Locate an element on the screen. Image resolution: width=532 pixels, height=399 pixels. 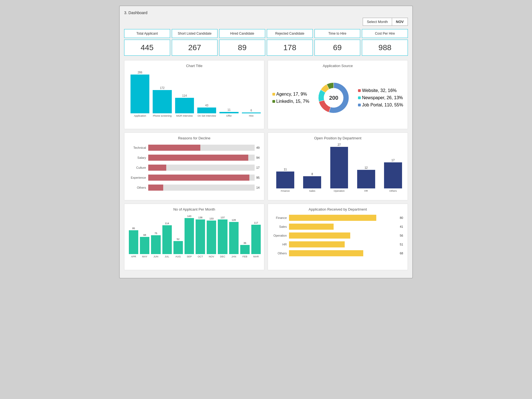
metric-value: 267 is located at coordinates (195, 48).